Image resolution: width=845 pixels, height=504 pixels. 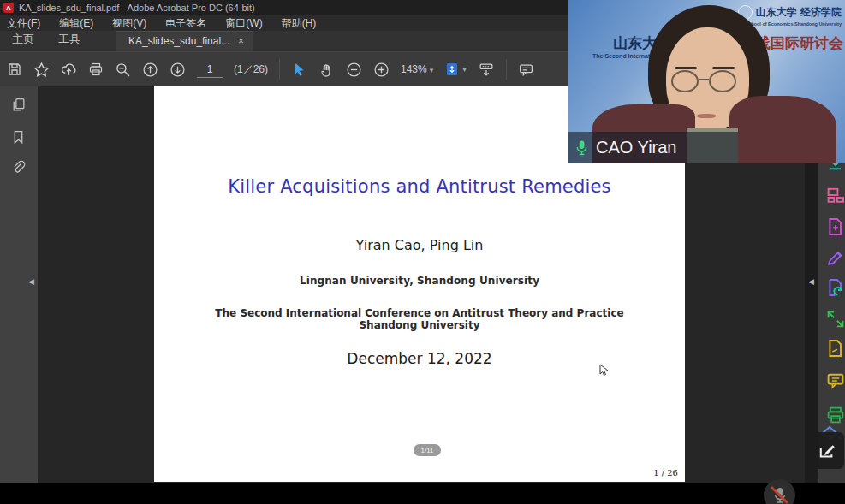 What do you see at coordinates (129, 24) in the screenshot?
I see `menu-view: 视图(V)` at bounding box center [129, 24].